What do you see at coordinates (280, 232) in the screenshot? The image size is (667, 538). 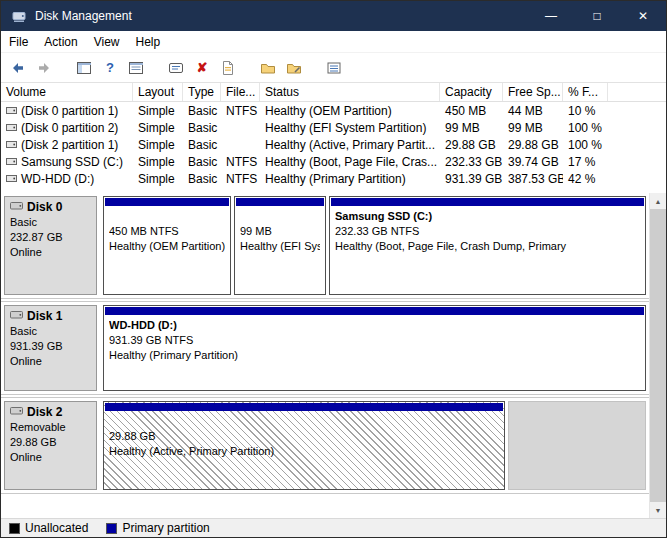 I see `partition-size: 99 MB` at bounding box center [280, 232].